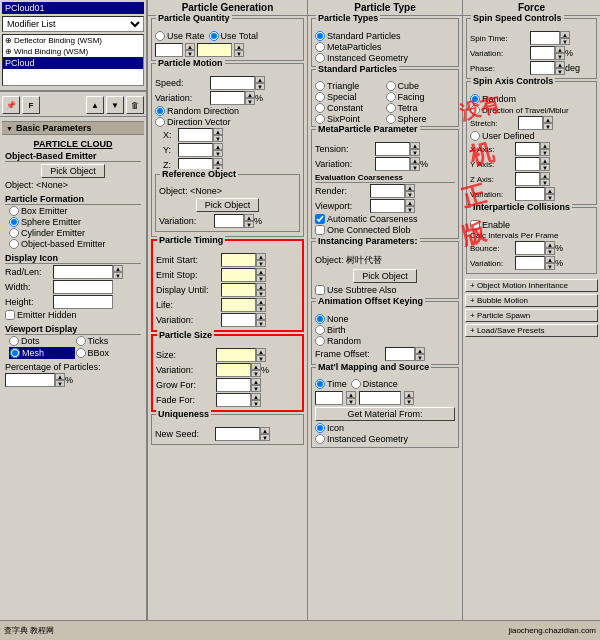 The width and height of the screenshot is (600, 640). I want to click on tetra-option: Tetra, so click(421, 108).